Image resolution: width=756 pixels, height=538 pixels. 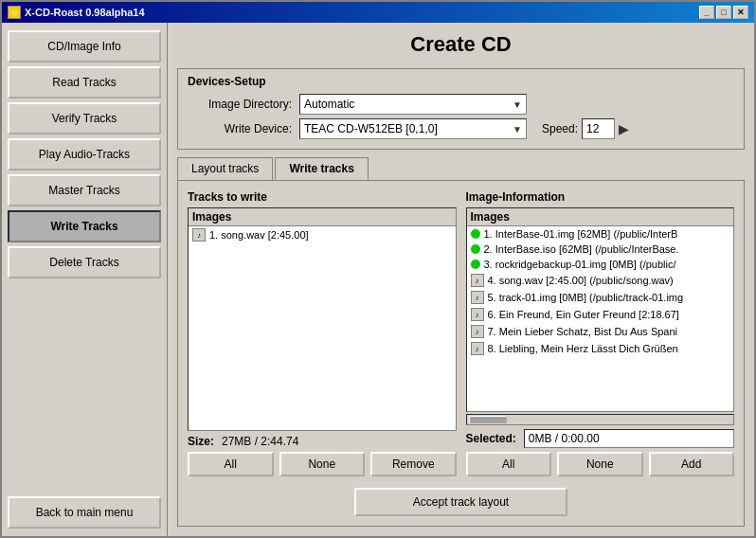 What do you see at coordinates (322, 218) in the screenshot?
I see `tracks-to-write-list-header: Images` at bounding box center [322, 218].